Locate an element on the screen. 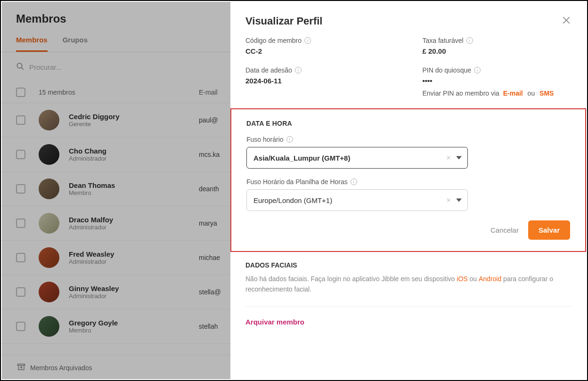  member-name: Cedric Diggory is located at coordinates (94, 117).